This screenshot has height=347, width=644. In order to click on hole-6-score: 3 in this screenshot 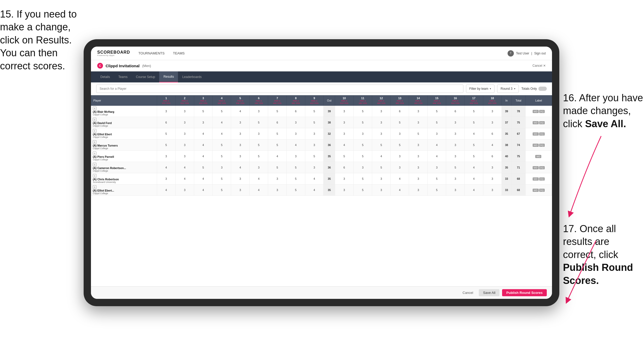, I will do `click(259, 111)`.